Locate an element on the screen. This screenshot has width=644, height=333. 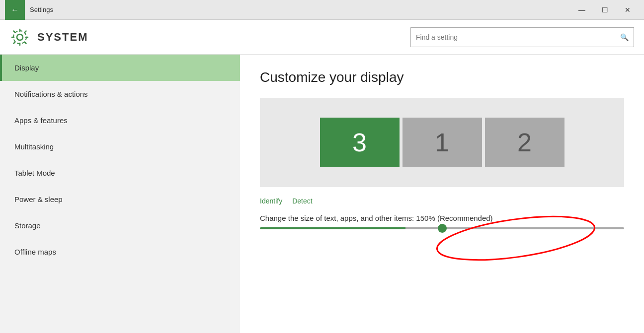
identify-button: Identify is located at coordinates (271, 201).